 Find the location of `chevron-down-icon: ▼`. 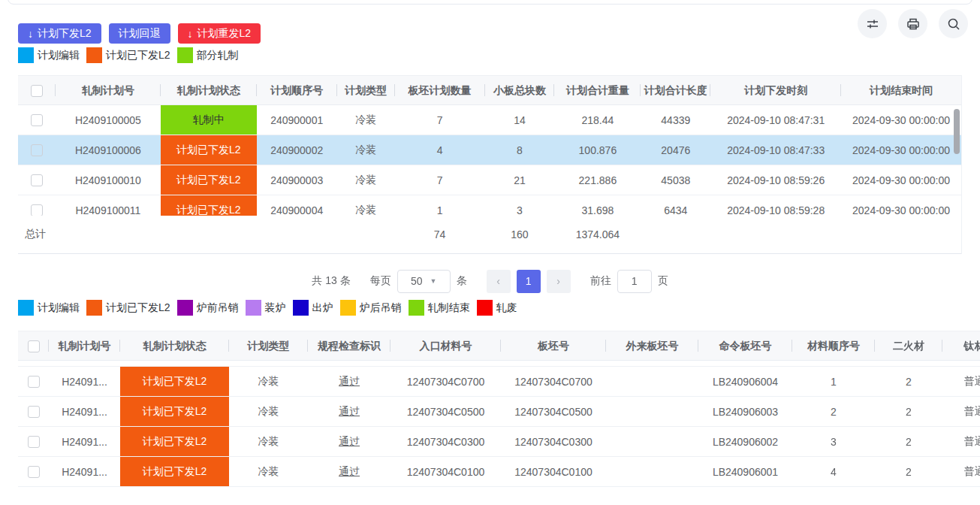

chevron-down-icon: ▼ is located at coordinates (434, 281).